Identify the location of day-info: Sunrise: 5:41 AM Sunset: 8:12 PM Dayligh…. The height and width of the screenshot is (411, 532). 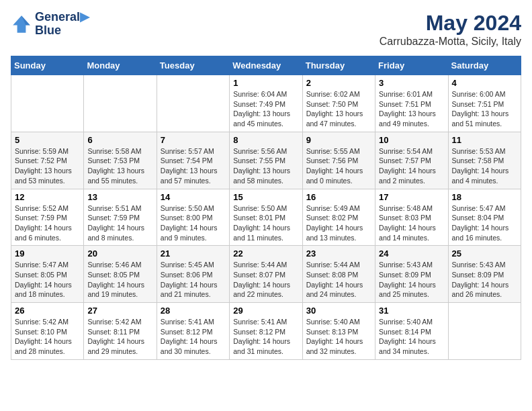
(266, 337).